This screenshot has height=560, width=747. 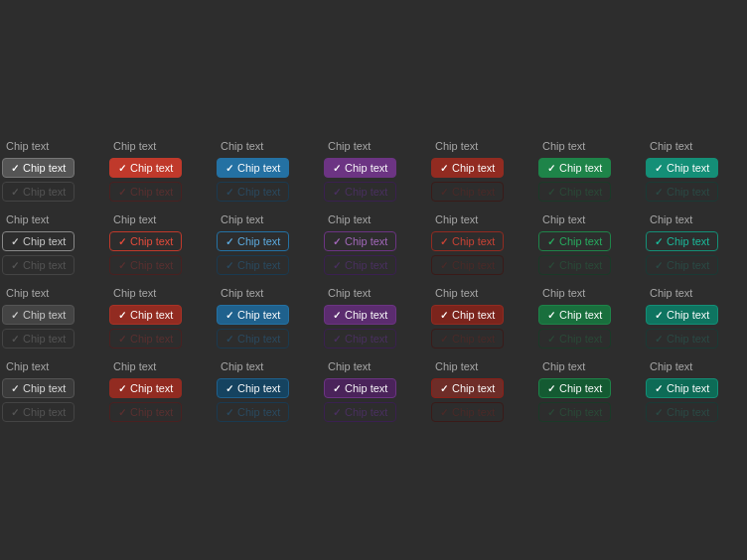 What do you see at coordinates (588, 243) in the screenshot?
I see `chip-group-r2-green: Chip text ✓ Chip text ✓ Chip text` at bounding box center [588, 243].